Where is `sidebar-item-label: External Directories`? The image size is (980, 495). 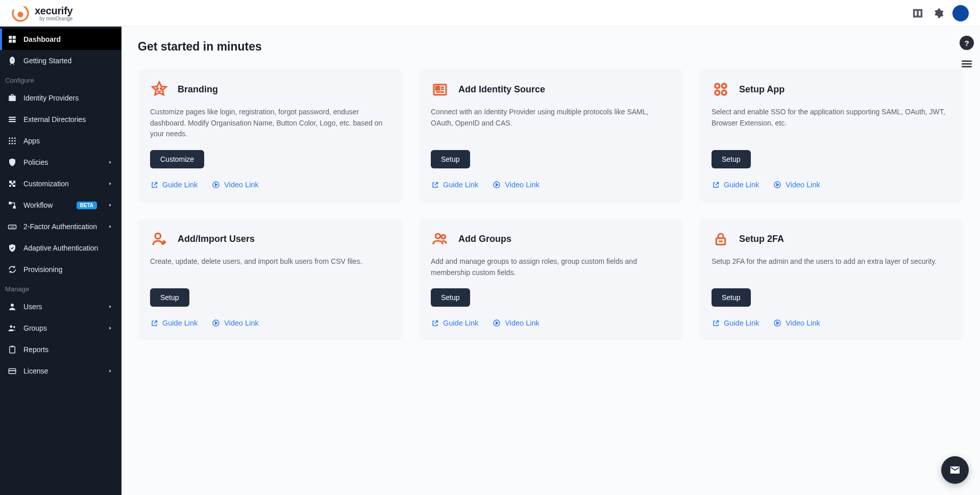 sidebar-item-label: External Directories is located at coordinates (55, 119).